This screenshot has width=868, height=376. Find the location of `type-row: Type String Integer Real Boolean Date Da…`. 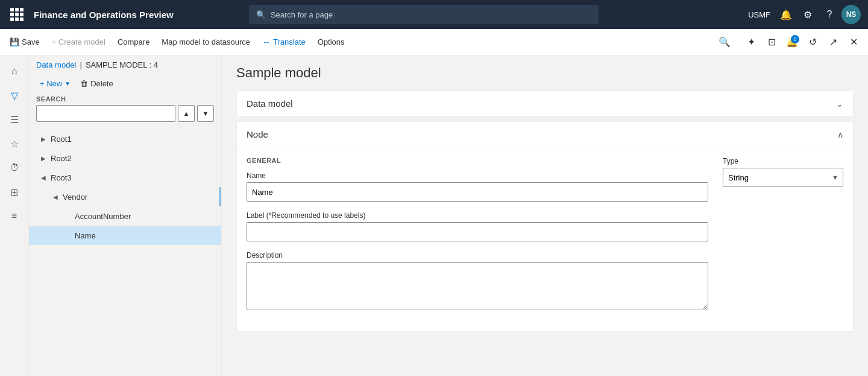

type-row: Type String Integer Real Boolean Date Da… is located at coordinates (783, 172).